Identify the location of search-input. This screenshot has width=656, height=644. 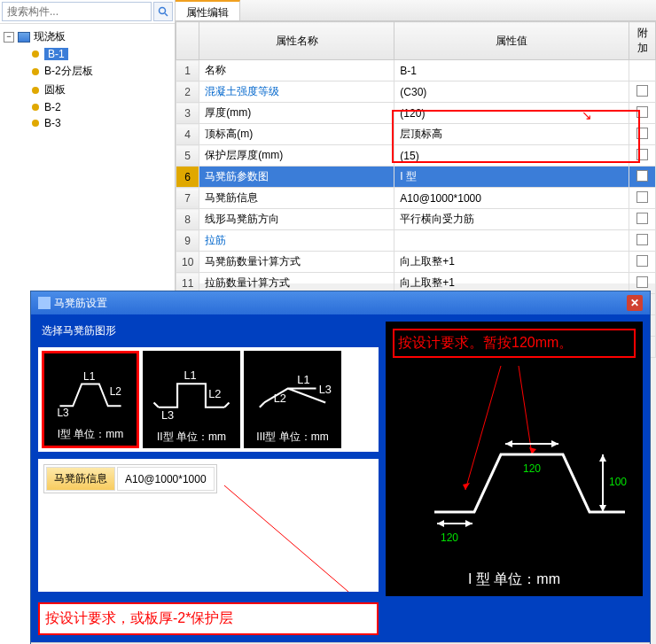
(76, 12).